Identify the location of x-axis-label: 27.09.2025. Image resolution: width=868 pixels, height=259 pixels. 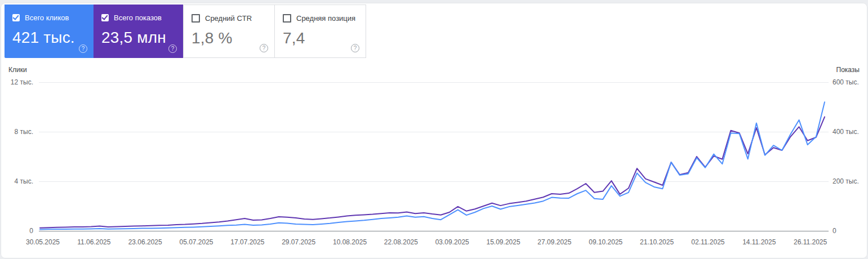
(554, 242).